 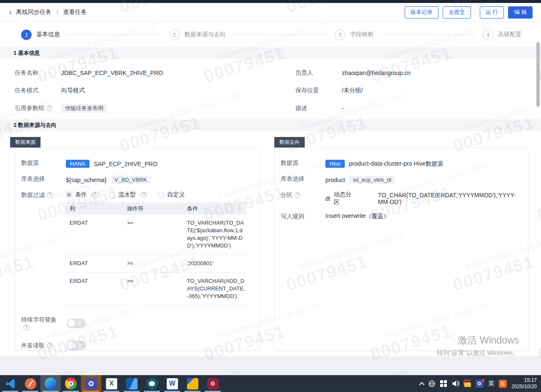 I want to click on input-language-indicator: 英, so click(x=491, y=384).